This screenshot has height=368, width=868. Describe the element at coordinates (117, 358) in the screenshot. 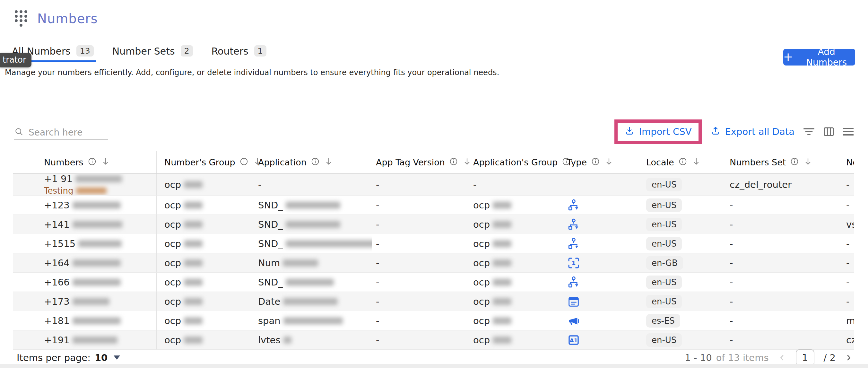

I see `items-per-page-caret-icon` at that location.